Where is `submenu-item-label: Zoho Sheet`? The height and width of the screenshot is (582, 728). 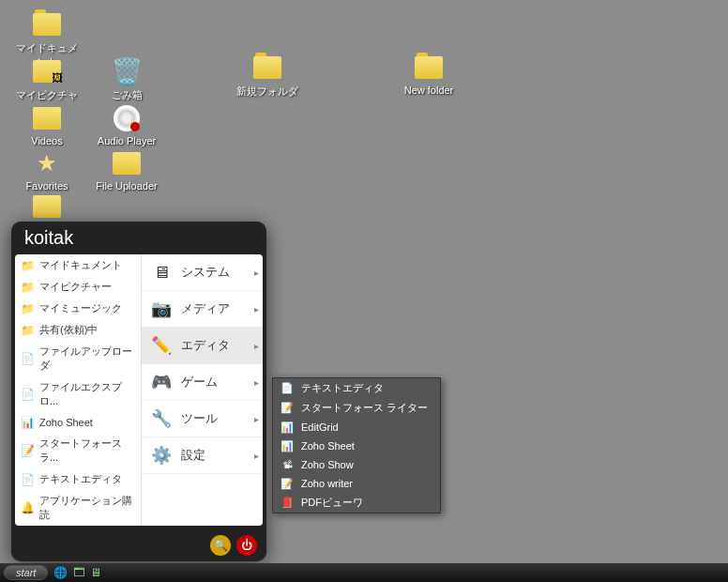 submenu-item-label: Zoho Sheet is located at coordinates (328, 446).